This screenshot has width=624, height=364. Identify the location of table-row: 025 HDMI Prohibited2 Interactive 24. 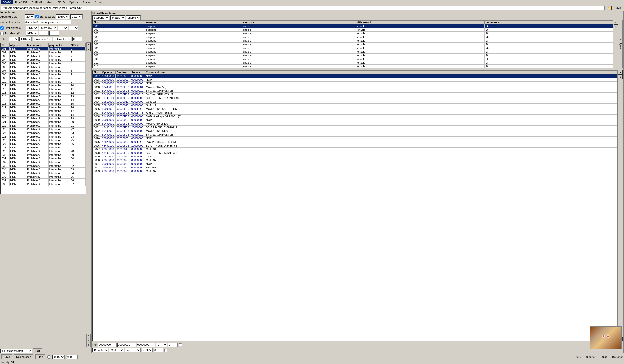
(43, 137).